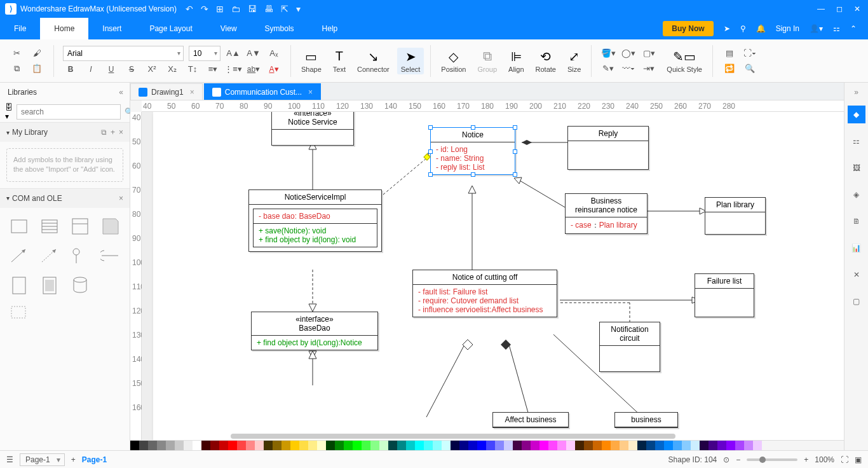 Image resolution: width=868 pixels, height=468 pixels. Describe the element at coordinates (65, 198) in the screenshot. I see `com-ole-section: ▾COM and OLE×` at that location.